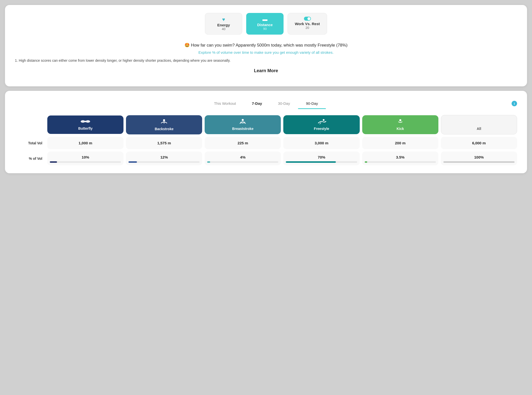 This screenshot has width=532, height=395. Describe the element at coordinates (266, 104) in the screenshot. I see `nav-area: This Workout 7-Day 30-Day 90-Day i` at that location.